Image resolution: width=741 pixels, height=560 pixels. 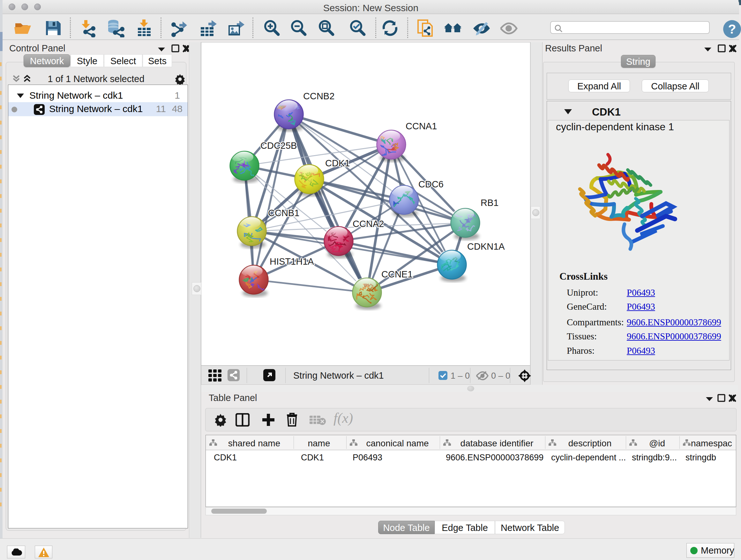 What do you see at coordinates (490, 203) in the screenshot?
I see `svg-text: RB1` at bounding box center [490, 203].